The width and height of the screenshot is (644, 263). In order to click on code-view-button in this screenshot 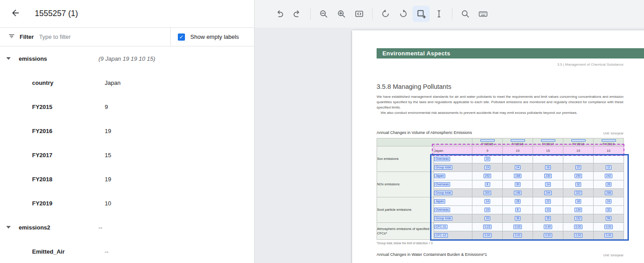, I will do `click(359, 14)`.